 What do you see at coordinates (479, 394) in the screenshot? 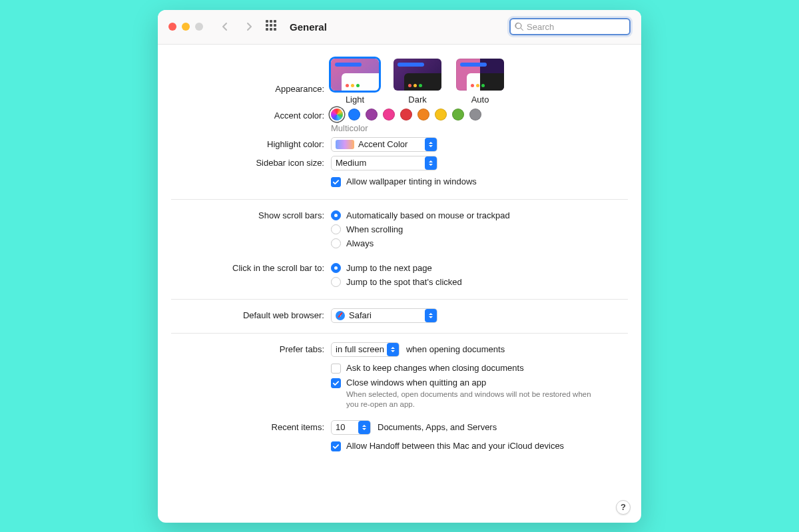
I see `close-windows-checkbox: Close windows when quitting an app When …` at bounding box center [479, 394].